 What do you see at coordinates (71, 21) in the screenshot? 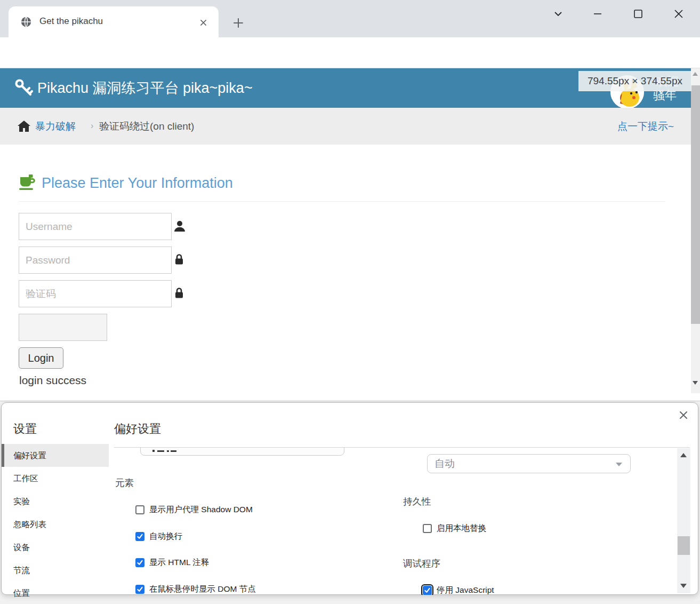
I see `tab-title: Get the pikachu` at bounding box center [71, 21].